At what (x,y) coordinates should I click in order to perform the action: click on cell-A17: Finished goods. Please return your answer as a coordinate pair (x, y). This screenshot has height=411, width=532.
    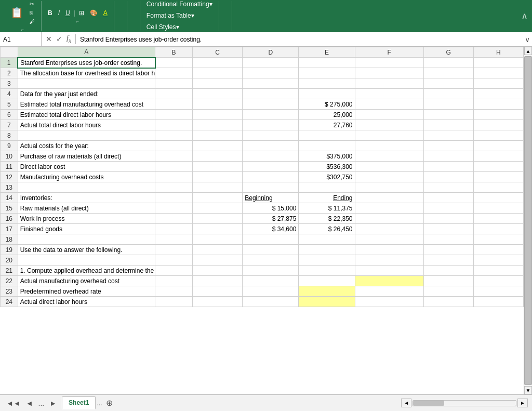
    Looking at the image, I should click on (86, 229).